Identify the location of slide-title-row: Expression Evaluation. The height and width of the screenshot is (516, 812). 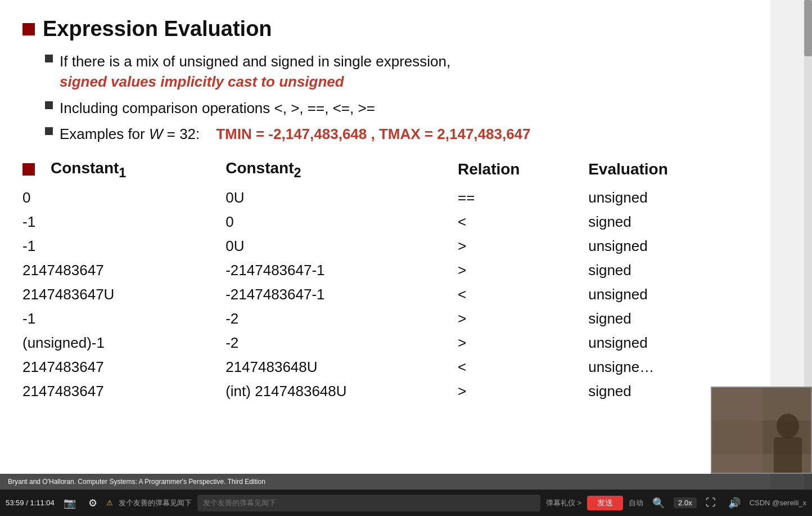
(385, 29).